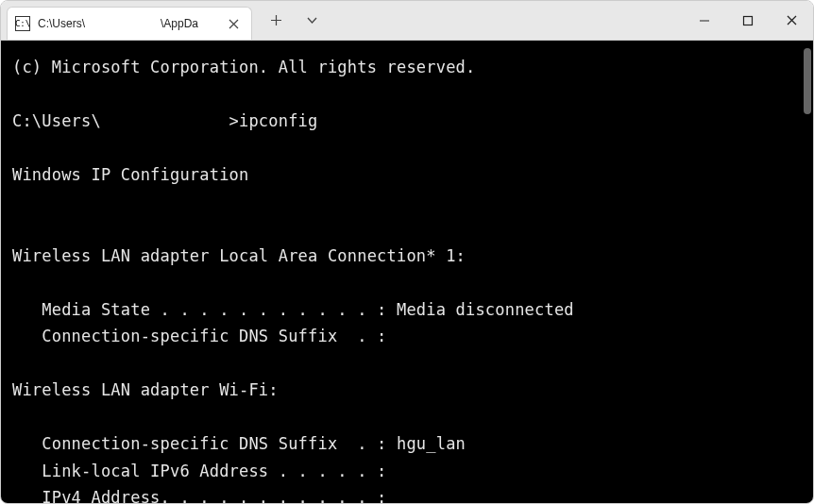 This screenshot has height=504, width=814. Describe the element at coordinates (748, 21) in the screenshot. I see `maximize-button` at that location.